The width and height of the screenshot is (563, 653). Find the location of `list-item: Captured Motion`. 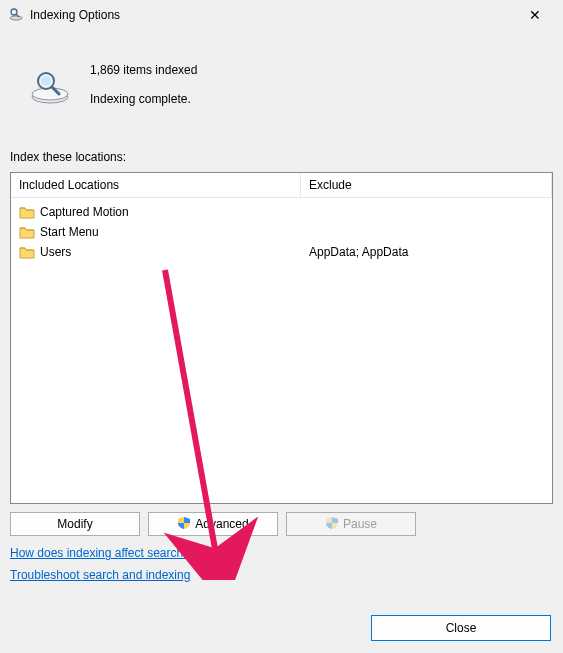

list-item: Captured Motion is located at coordinates (156, 212).